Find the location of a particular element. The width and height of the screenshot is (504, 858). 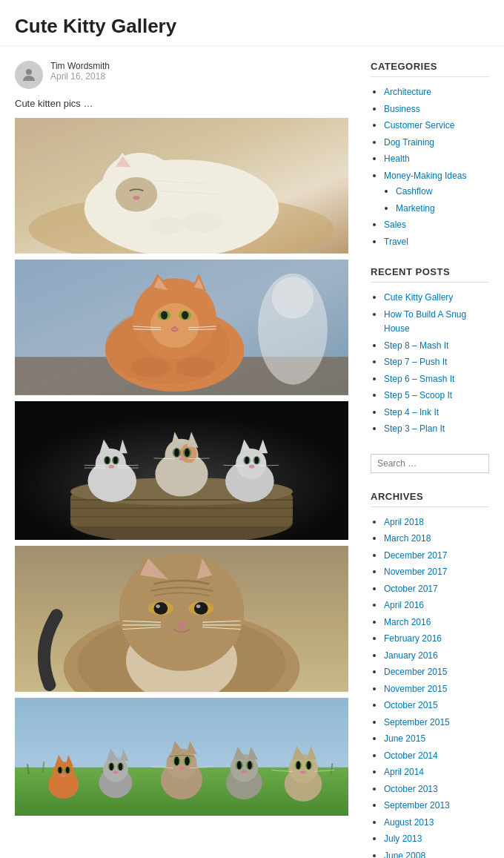

archive-item: November 2015 is located at coordinates (437, 689).